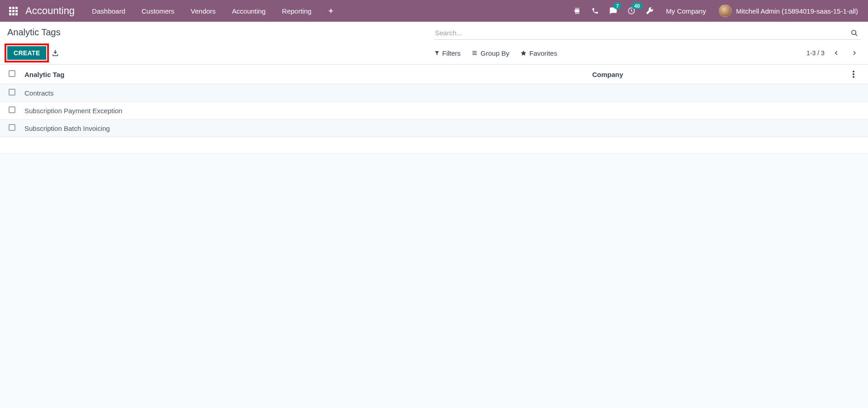 This screenshot has width=868, height=408. I want to click on favorites-label: Favorites, so click(543, 53).